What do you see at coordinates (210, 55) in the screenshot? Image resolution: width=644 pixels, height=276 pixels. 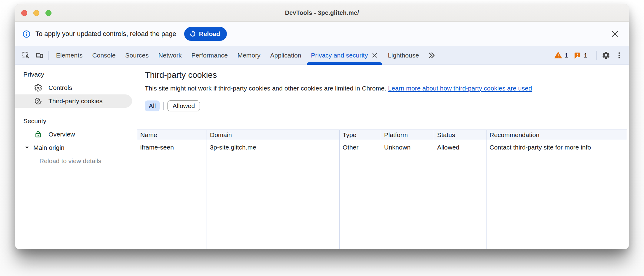 I see `tab-performance: Performance` at bounding box center [210, 55].